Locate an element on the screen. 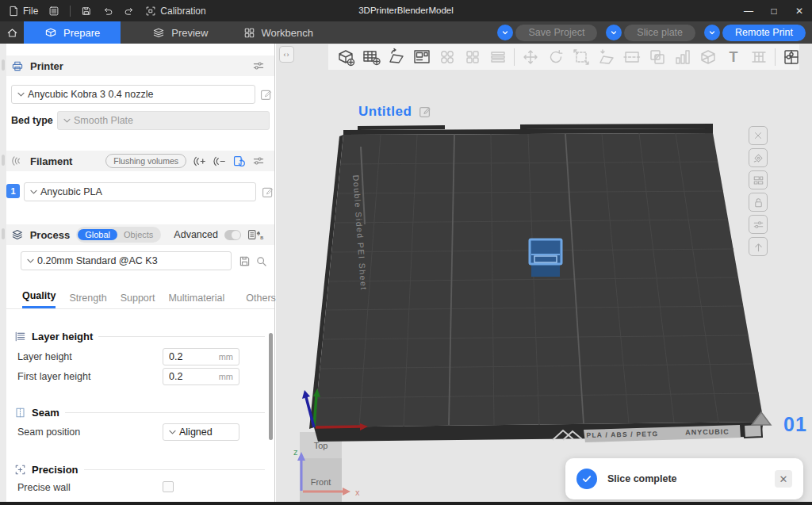 The width and height of the screenshot is (812, 505). text-tool-icon: T is located at coordinates (733, 57).